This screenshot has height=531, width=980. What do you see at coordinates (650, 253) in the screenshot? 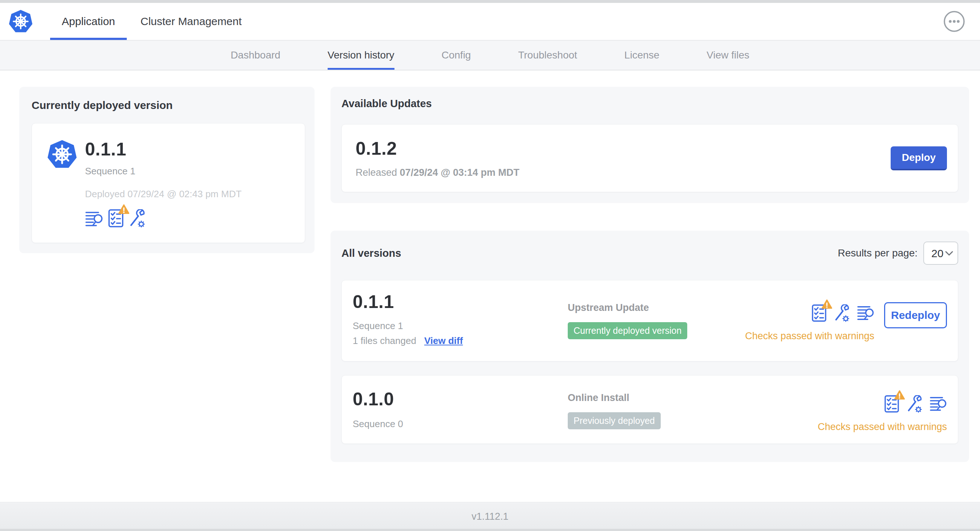
I see `all-versions-header: All versions Results per page: 20` at bounding box center [650, 253].